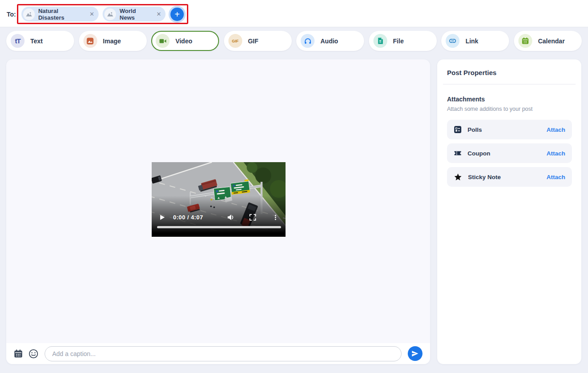 The image size is (588, 373). Describe the element at coordinates (475, 130) in the screenshot. I see `attachment-label: Polls` at that location.